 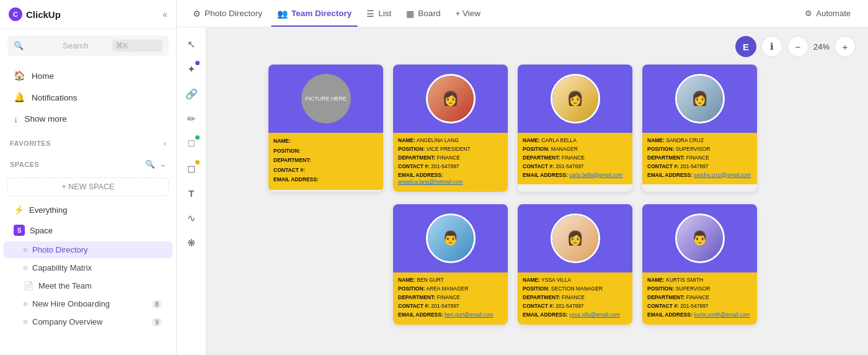 What do you see at coordinates (88, 304) in the screenshot?
I see `sidebar-item-new-hire-onboarding: New Hire Onboarding 8` at bounding box center [88, 304].